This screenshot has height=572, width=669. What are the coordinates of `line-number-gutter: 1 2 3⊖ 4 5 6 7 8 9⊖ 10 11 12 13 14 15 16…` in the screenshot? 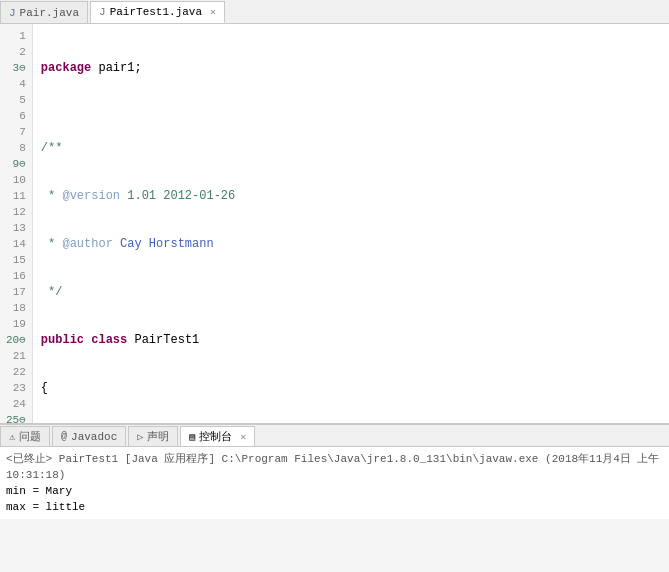 It's located at (16, 224).